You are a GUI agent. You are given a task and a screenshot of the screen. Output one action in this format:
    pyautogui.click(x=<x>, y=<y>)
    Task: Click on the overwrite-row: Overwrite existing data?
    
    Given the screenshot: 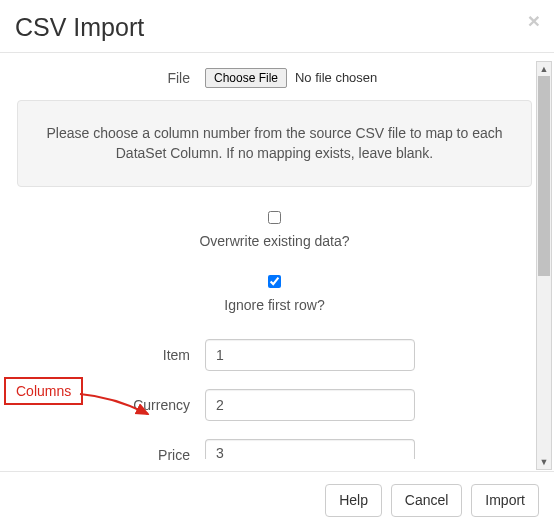 What is the action you would take?
    pyautogui.click(x=274, y=230)
    